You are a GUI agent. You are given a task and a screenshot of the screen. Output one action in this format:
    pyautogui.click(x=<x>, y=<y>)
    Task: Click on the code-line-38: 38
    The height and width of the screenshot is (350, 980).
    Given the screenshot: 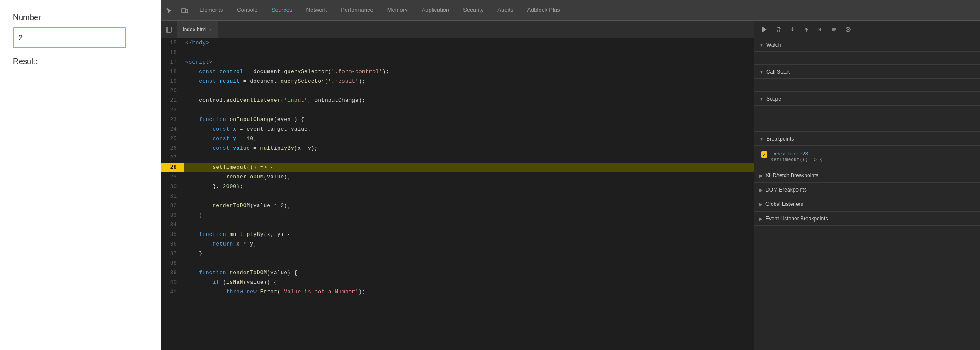 What is the action you would take?
    pyautogui.click(x=457, y=263)
    